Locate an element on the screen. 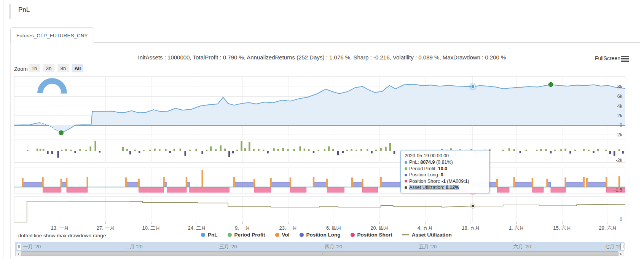 The width and height of the screenshot is (644, 259). pnl-hover-point is located at coordinates (473, 87).